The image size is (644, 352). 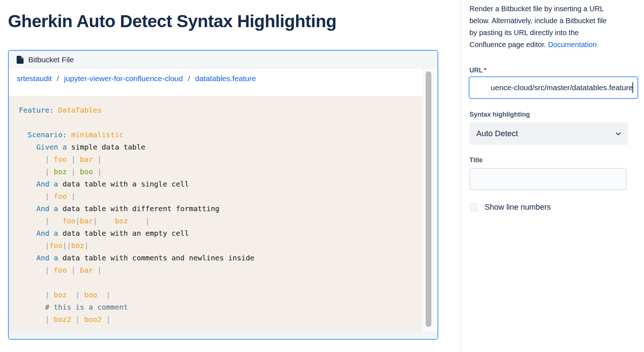 What do you see at coordinates (51, 60) in the screenshot?
I see `macro-title: Bitbucket File` at bounding box center [51, 60].